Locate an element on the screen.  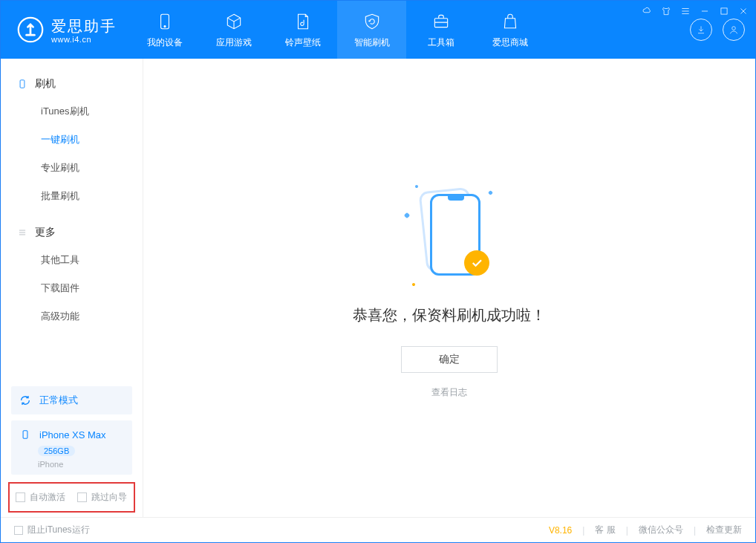
device-mode-card: 正常模式 is located at coordinates (71, 400).